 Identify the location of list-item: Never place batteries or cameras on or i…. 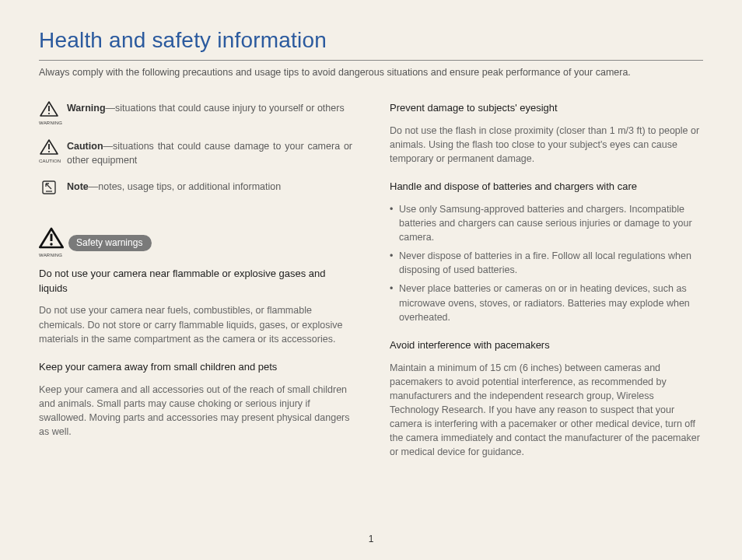
(546, 303).